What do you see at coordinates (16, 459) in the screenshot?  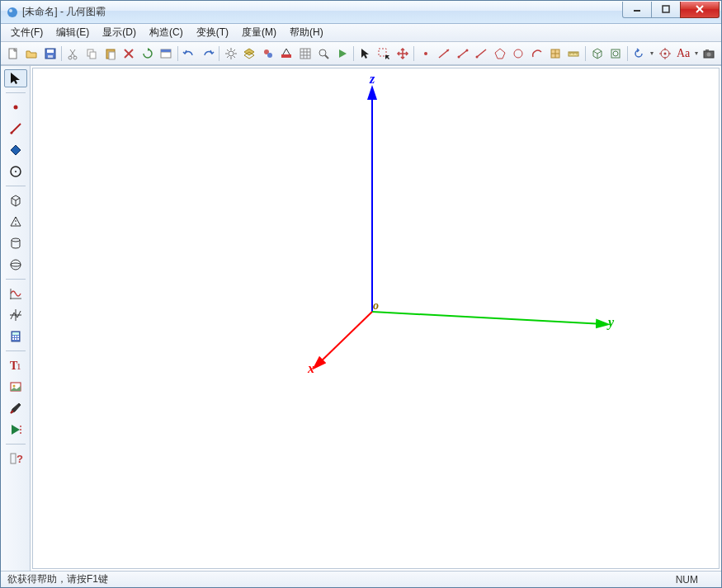 I see `palette-help-tool: ?` at bounding box center [16, 459].